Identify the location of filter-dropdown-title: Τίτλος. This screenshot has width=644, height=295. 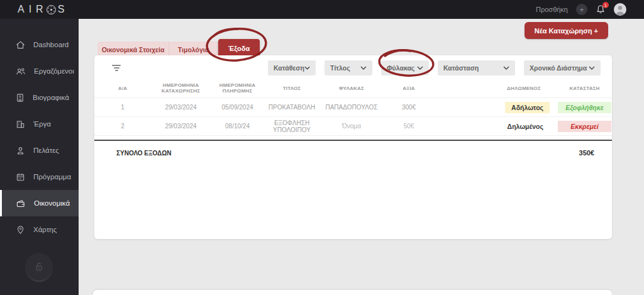
(348, 68).